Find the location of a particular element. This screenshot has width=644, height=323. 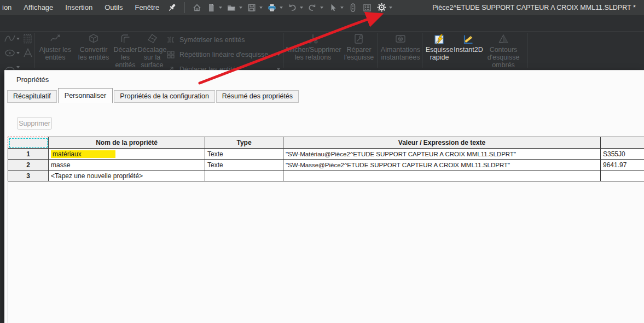

row-number-cell: 1 is located at coordinates (28, 154).